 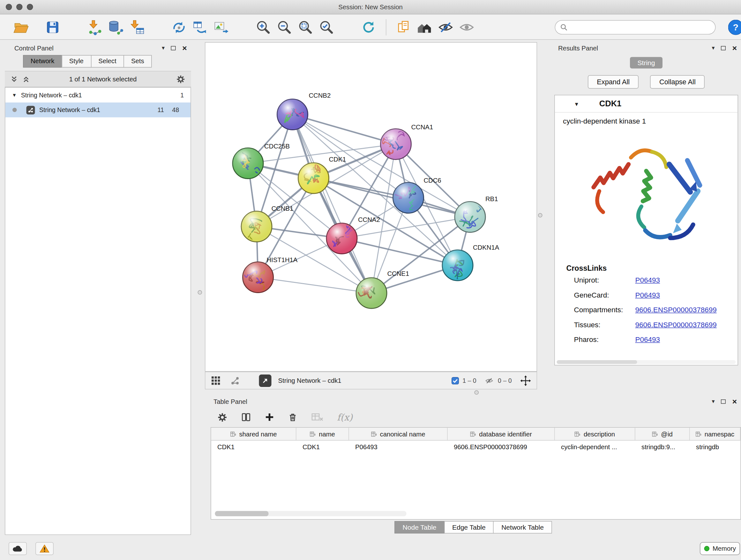 I want to click on refresh-layout-button, so click(x=368, y=27).